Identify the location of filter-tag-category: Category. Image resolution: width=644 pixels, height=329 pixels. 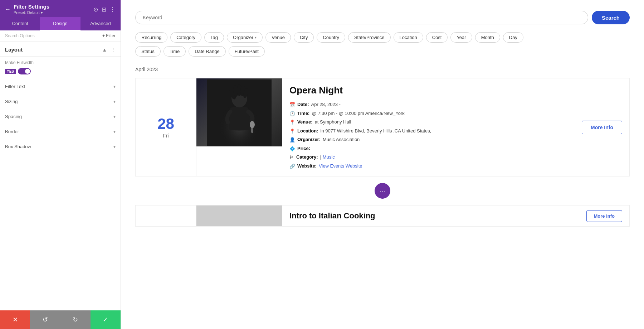
(186, 37).